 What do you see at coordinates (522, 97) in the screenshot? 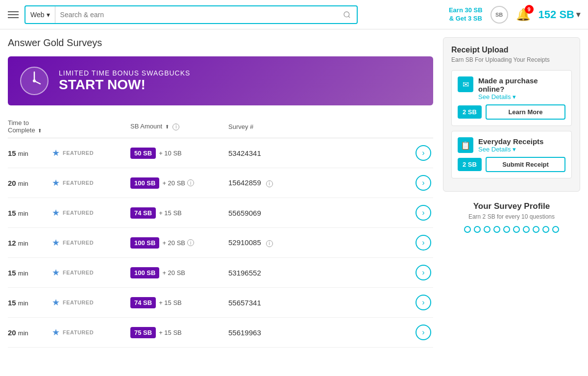
I see `online-purchase-see-details: See Details ▾` at bounding box center [522, 97].